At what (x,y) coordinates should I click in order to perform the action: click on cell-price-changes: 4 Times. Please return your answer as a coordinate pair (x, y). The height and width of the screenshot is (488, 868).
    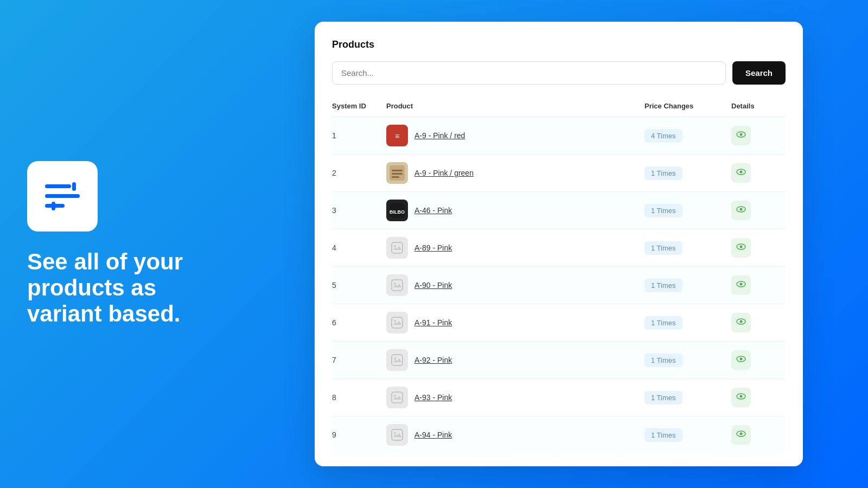
    Looking at the image, I should click on (688, 136).